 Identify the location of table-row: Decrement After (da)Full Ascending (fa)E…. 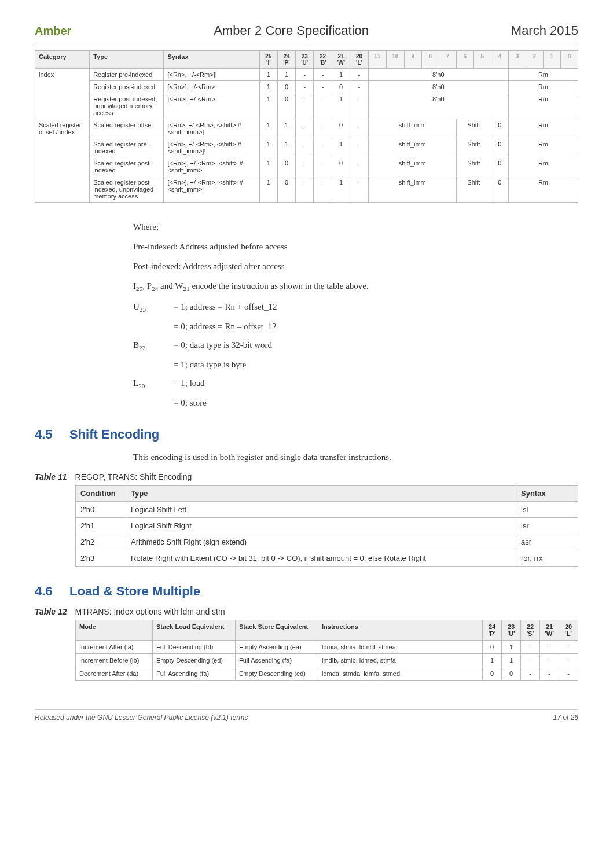
(327, 674).